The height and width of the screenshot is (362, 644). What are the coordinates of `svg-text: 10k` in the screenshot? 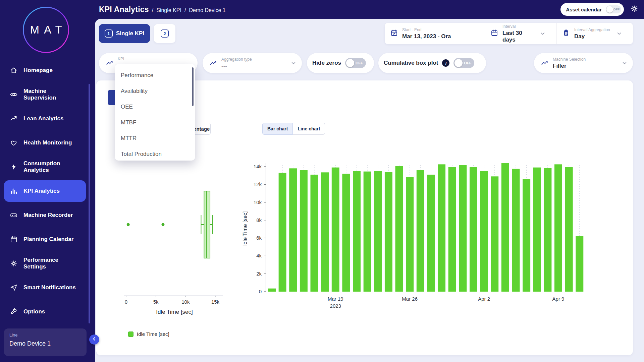 It's located at (258, 202).